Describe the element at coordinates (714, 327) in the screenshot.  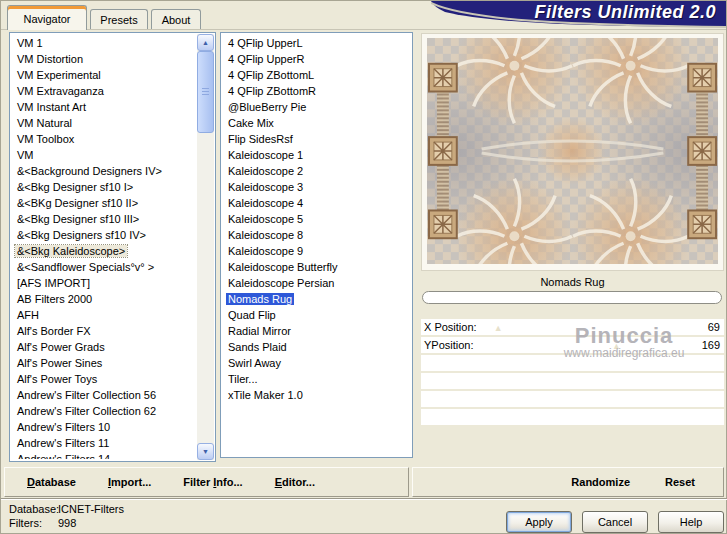
I see `param-value: 69` at that location.